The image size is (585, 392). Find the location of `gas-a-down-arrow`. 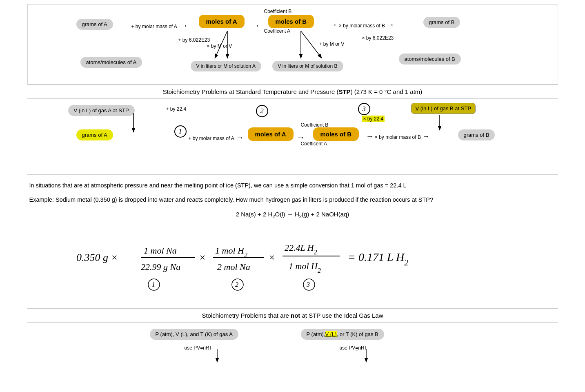

gas-a-down-arrow is located at coordinates (217, 356).